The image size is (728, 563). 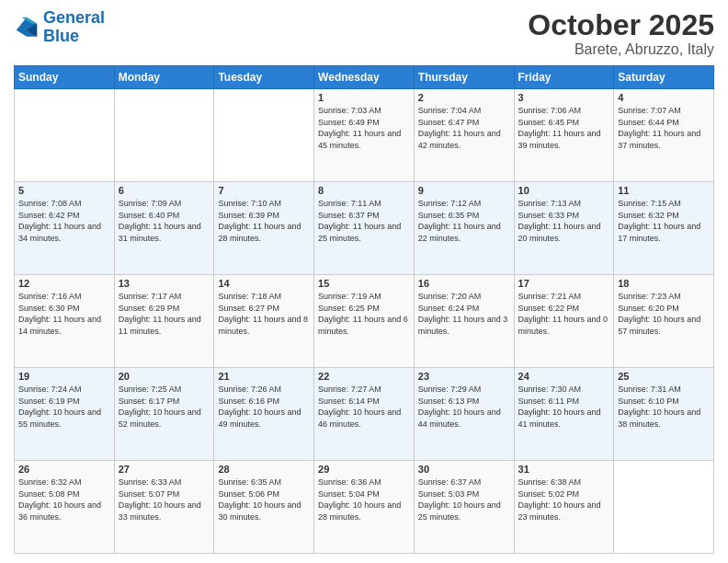 I want to click on day-number: 26, so click(x=64, y=469).